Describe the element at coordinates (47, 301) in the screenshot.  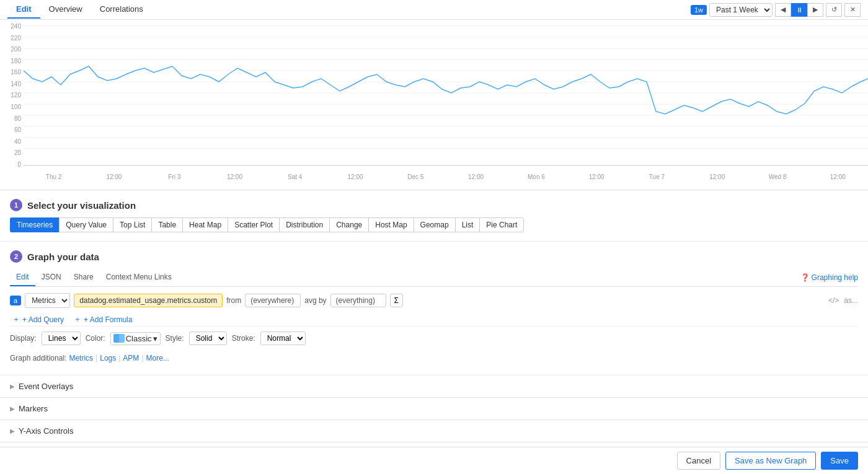
I see `query-type-select: Metrics` at that location.